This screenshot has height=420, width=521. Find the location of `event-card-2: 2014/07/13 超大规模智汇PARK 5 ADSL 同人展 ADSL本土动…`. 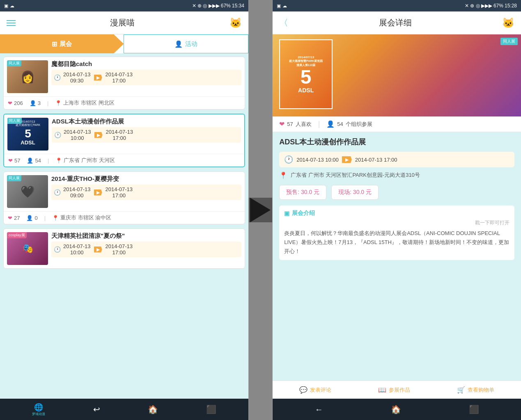

event-card-2: 2014/07/13 超大规模智汇PARK 5 ADSL 同人展 ADSL本土动… is located at coordinates (124, 140).